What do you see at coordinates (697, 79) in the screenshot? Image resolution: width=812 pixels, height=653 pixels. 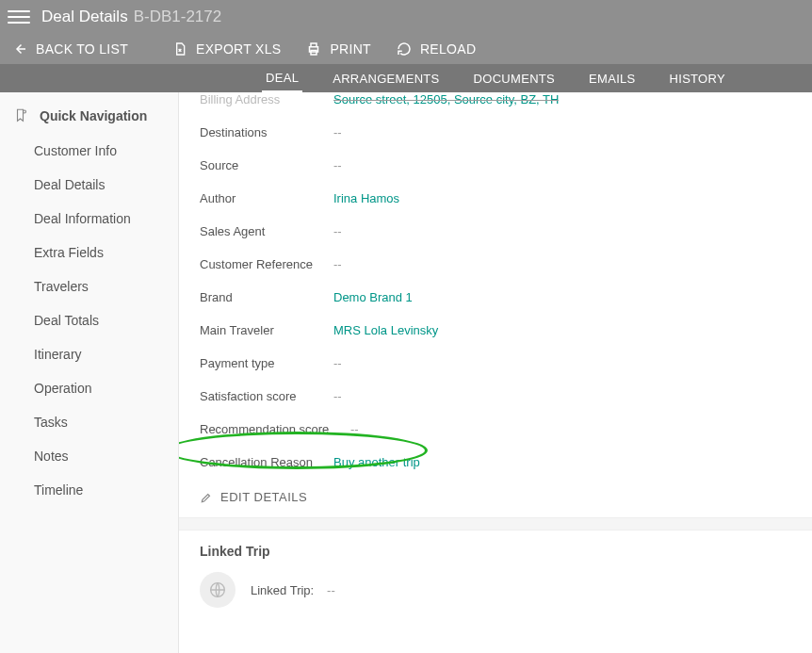 I see `tab-history: HISTORY` at bounding box center [697, 79].